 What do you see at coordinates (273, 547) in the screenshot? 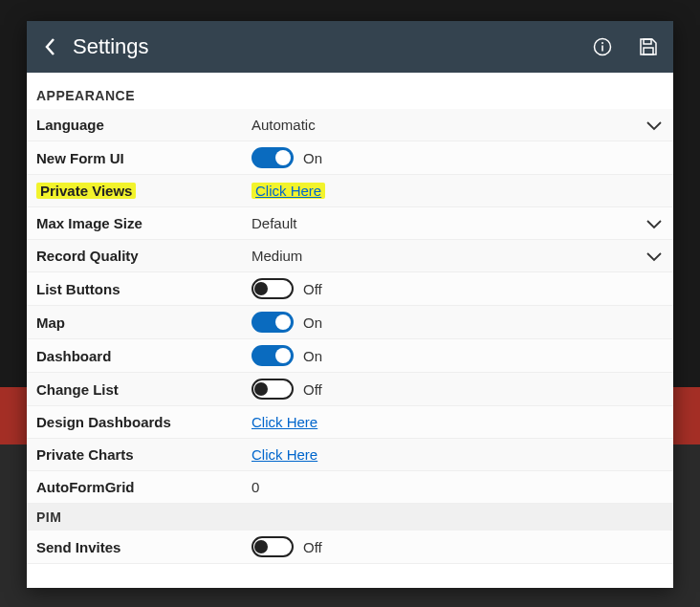
I see `toggle-send-invites` at bounding box center [273, 547].